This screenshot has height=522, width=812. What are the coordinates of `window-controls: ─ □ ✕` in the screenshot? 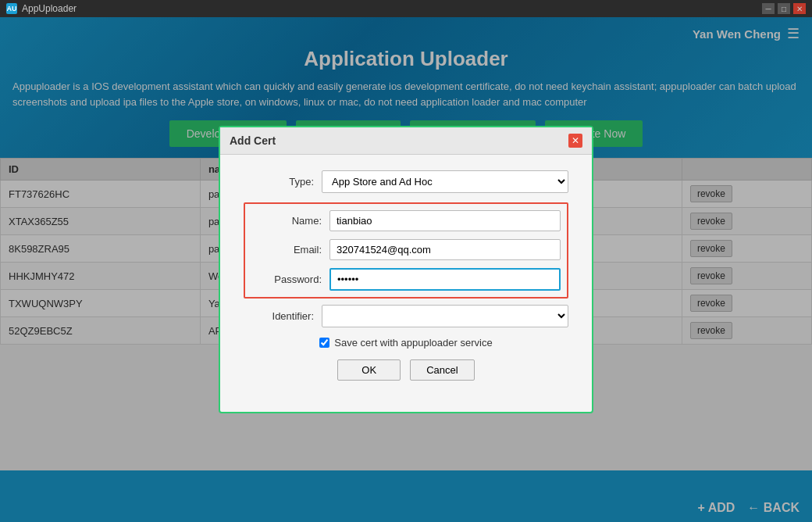 It's located at (784, 9).